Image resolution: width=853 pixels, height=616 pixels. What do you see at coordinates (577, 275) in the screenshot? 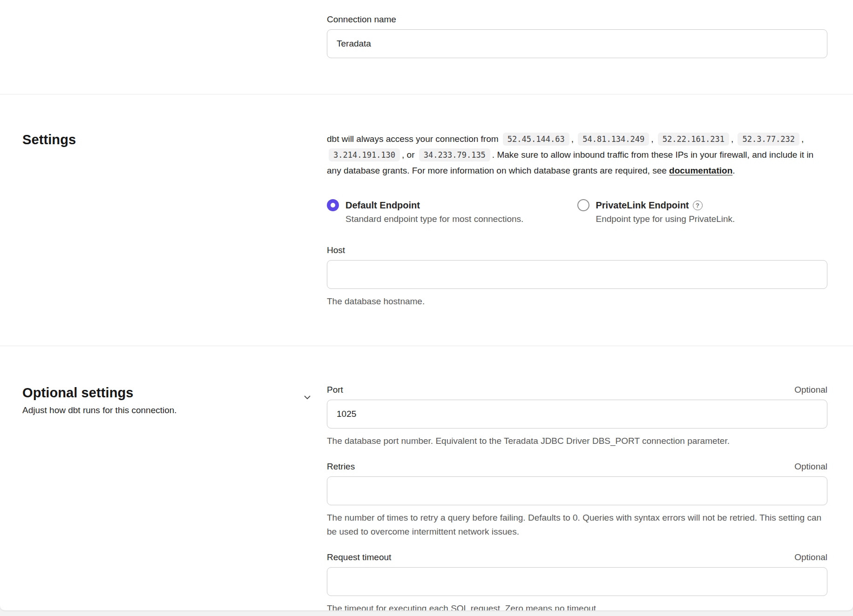
I see `host-input` at bounding box center [577, 275].